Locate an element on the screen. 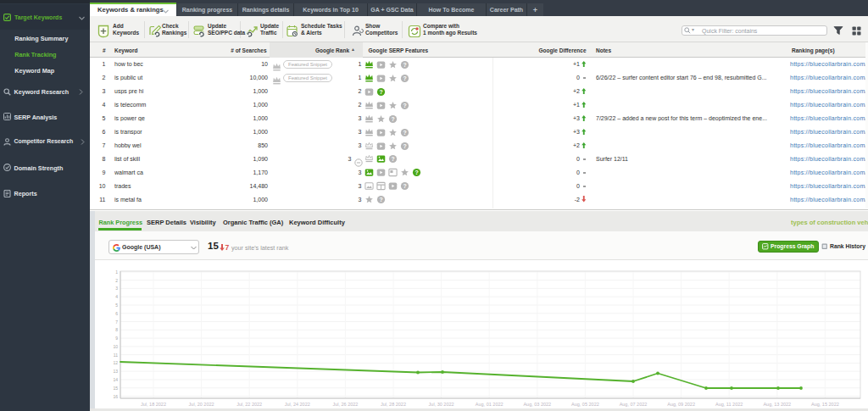  svg-text: 1 is located at coordinates (117, 272).